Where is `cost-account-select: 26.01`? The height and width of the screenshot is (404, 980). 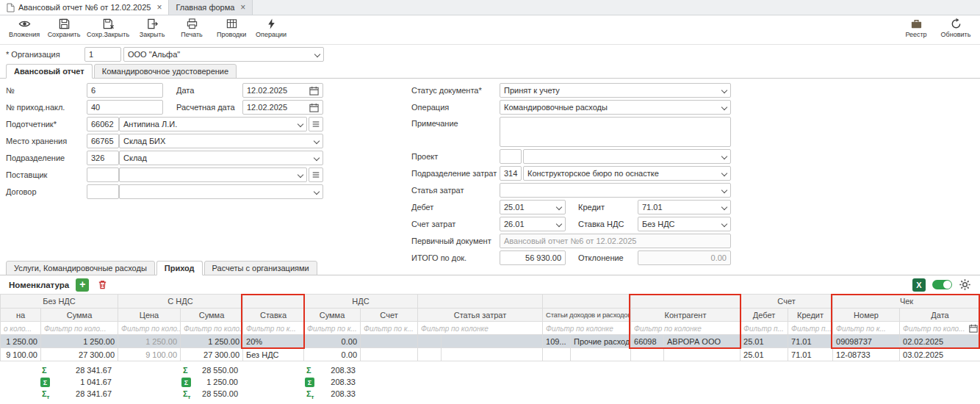 cost-account-select: 26.01 is located at coordinates (533, 224).